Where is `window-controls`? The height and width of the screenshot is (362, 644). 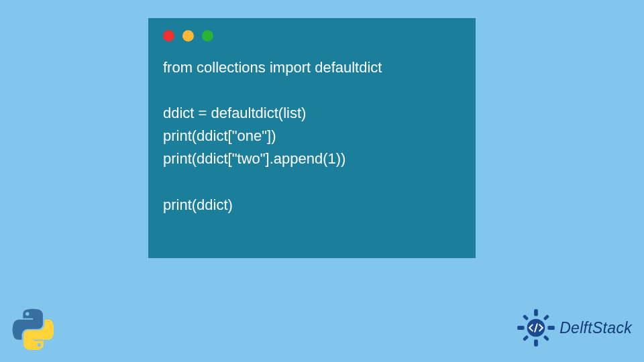 window-controls is located at coordinates (312, 36).